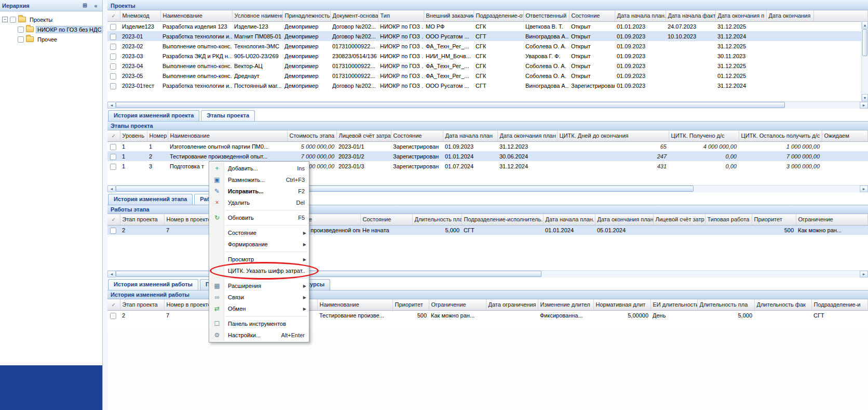 Image resolution: width=868 pixels, height=410 pixels. What do you see at coordinates (189, 305) in the screenshot?
I see `column-header: Номер в проекте` at bounding box center [189, 305].